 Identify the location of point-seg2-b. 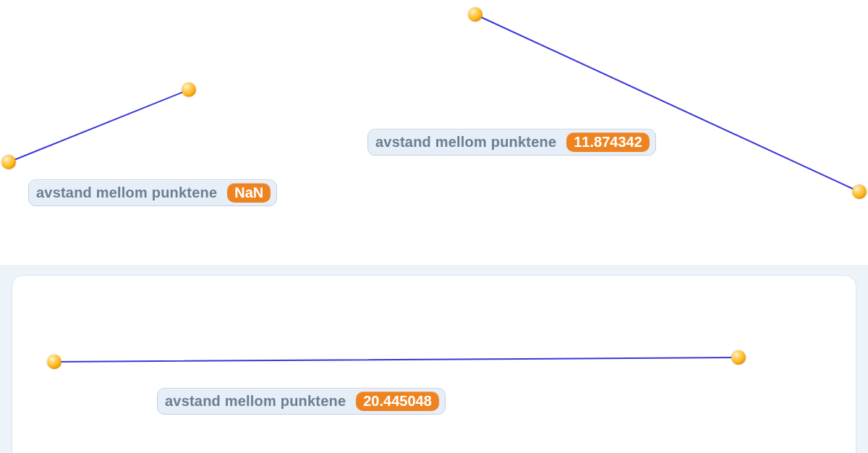
(859, 192).